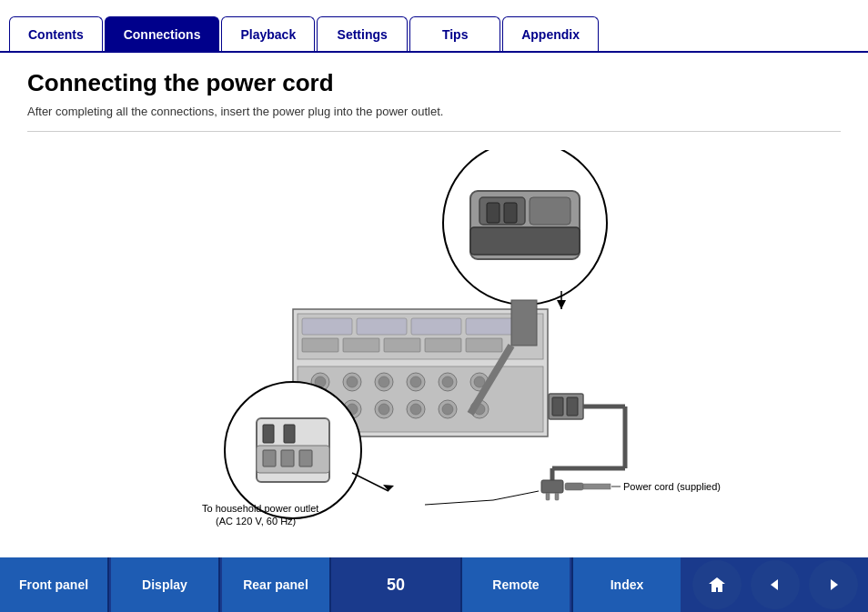  I want to click on tab-tips: Tips, so click(455, 34).